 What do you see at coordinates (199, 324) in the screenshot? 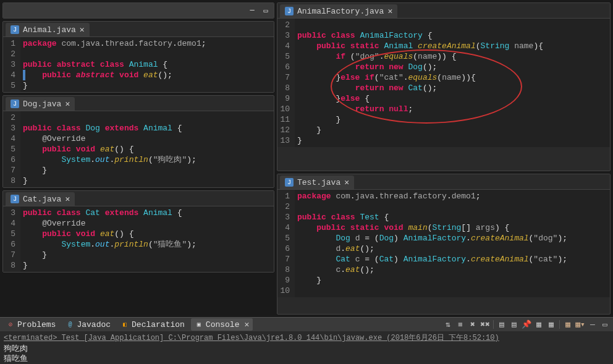
I see `console-icon: ▣` at bounding box center [199, 324].